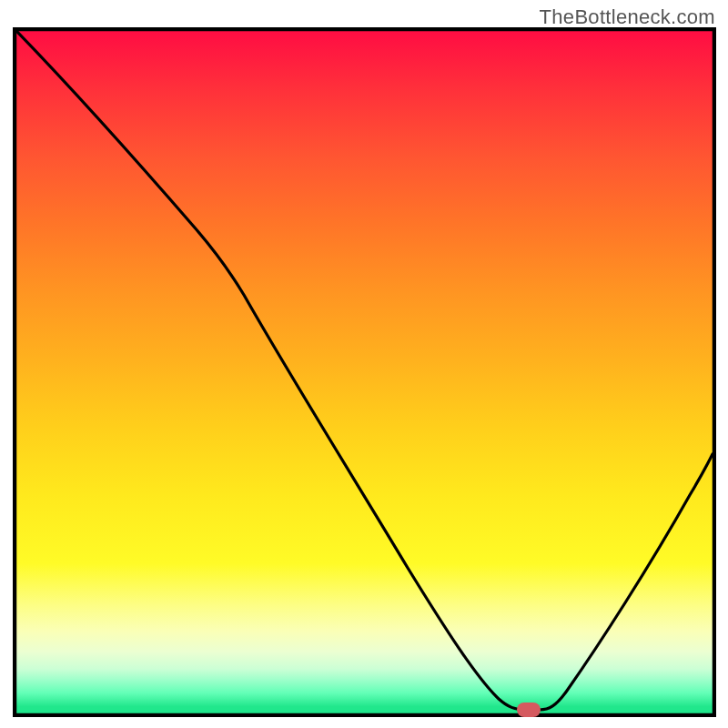 This screenshot has width=728, height=728. Describe the element at coordinates (529, 710) in the screenshot. I see `optimal-point-marker` at that location.